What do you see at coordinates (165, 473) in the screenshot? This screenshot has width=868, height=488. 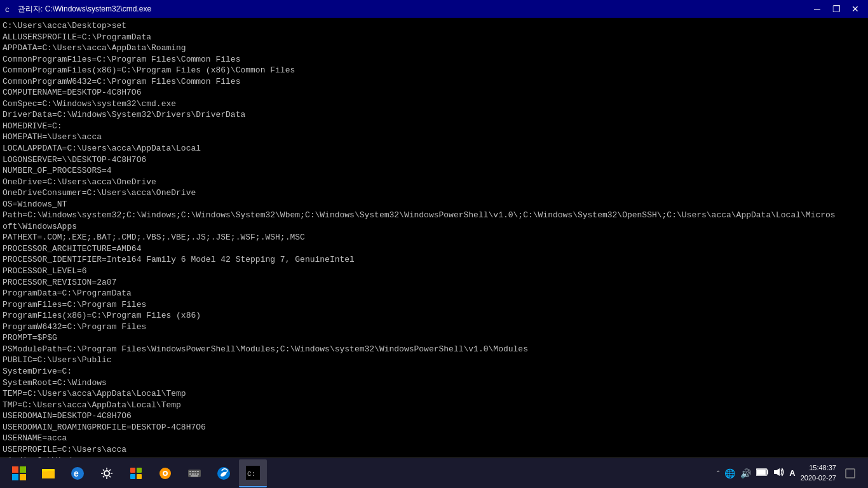 I see `taskbar-taskbar-paint` at bounding box center [165, 473].